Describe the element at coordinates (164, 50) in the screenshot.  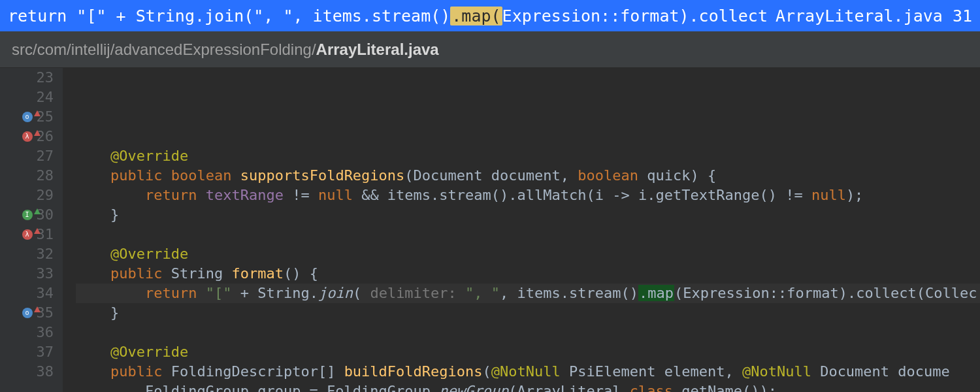
I see `breadcrumb-path: src/com/intellij/advancedExpressionFoldi…` at that location.